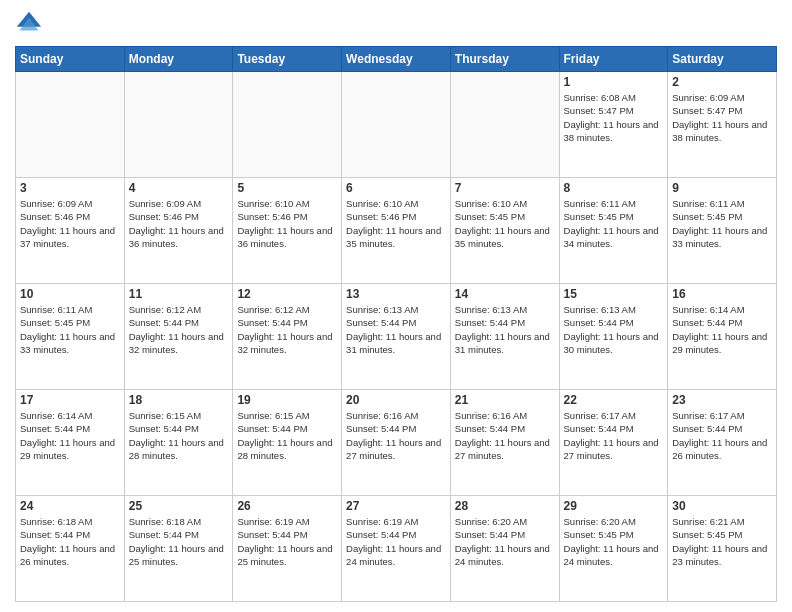 The image size is (792, 612). What do you see at coordinates (70, 60) in the screenshot?
I see `header-cell-sunday: Sunday` at bounding box center [70, 60].